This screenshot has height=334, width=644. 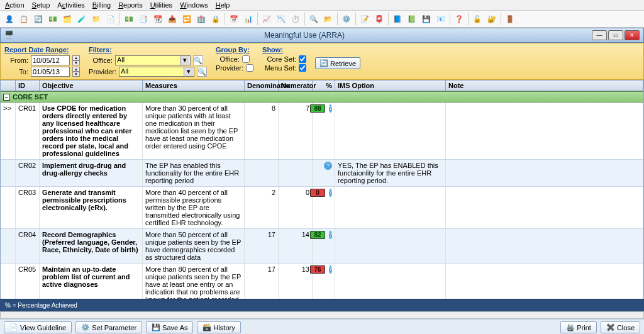 What do you see at coordinates (161, 5) in the screenshot?
I see `menu-utilities: Utilities` at bounding box center [161, 5].